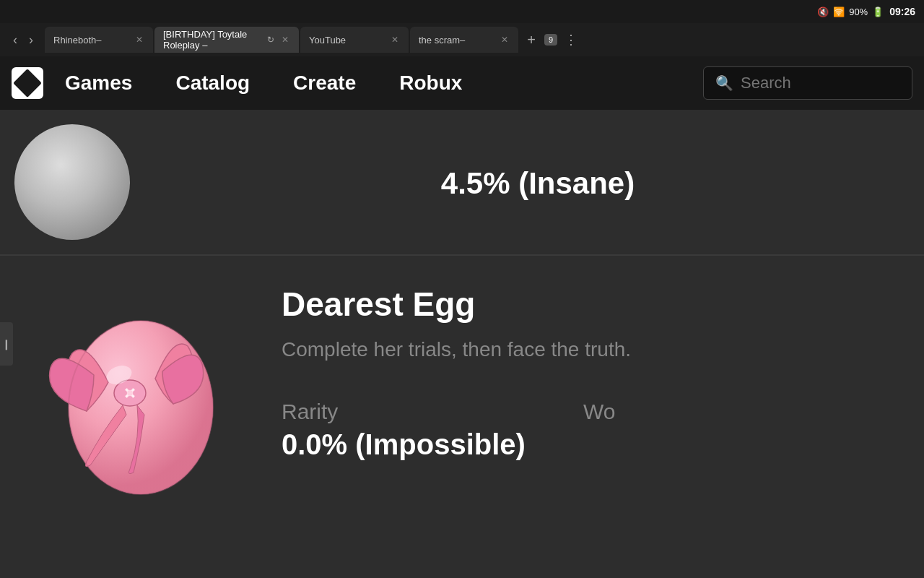 The height and width of the screenshot is (578, 924). Describe the element at coordinates (6, 344) in the screenshot. I see `sidebar-toggle-icon: ❙` at that location.